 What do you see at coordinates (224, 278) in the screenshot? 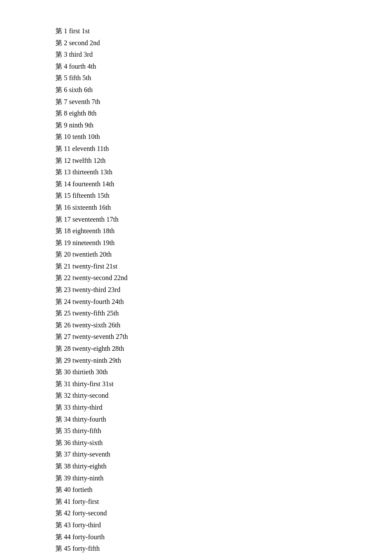
I see `list-item: 第 22 twenty-second 22nd` at bounding box center [224, 278].